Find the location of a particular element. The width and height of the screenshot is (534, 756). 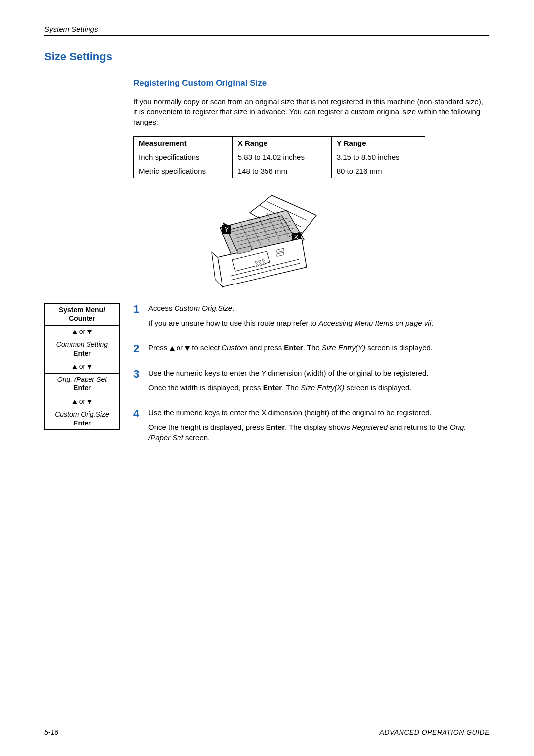

y-label: Y is located at coordinates (227, 229).